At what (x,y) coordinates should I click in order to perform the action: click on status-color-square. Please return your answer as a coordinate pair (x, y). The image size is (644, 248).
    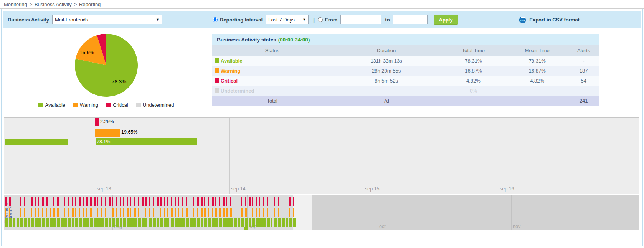
    Looking at the image, I should click on (217, 71).